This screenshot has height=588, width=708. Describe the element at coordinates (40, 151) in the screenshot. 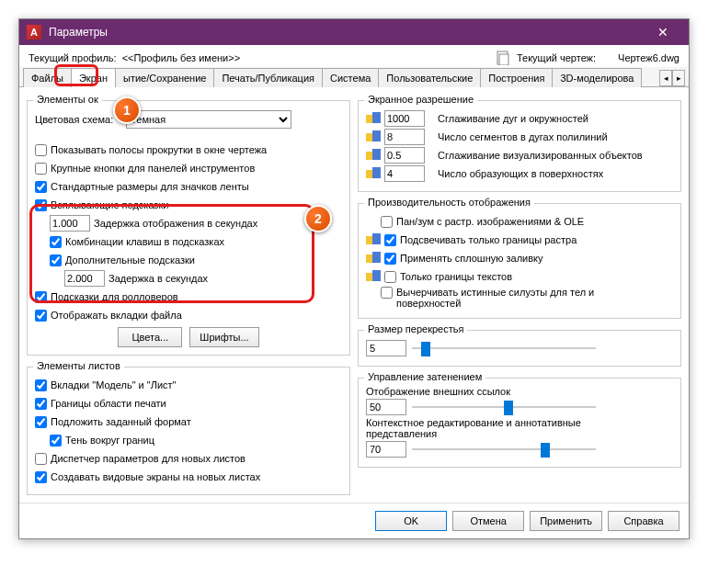

I see `chk-scrollbars` at that location.